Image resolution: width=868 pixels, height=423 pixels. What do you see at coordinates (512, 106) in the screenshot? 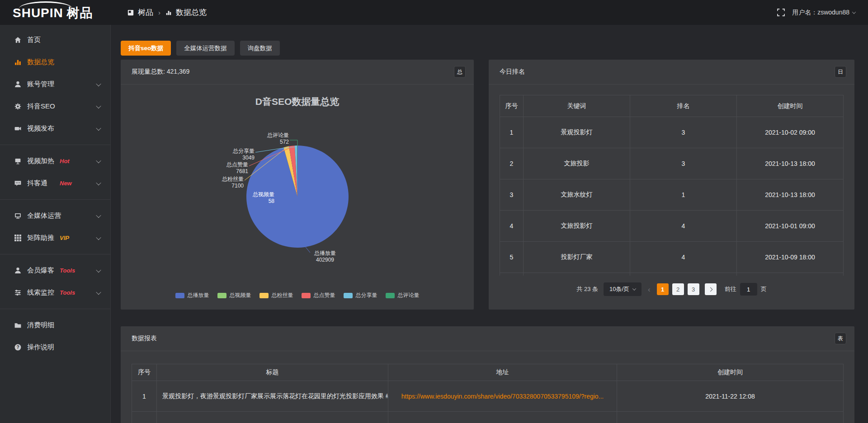
I see `ranking-col-header: 序号` at bounding box center [512, 106].